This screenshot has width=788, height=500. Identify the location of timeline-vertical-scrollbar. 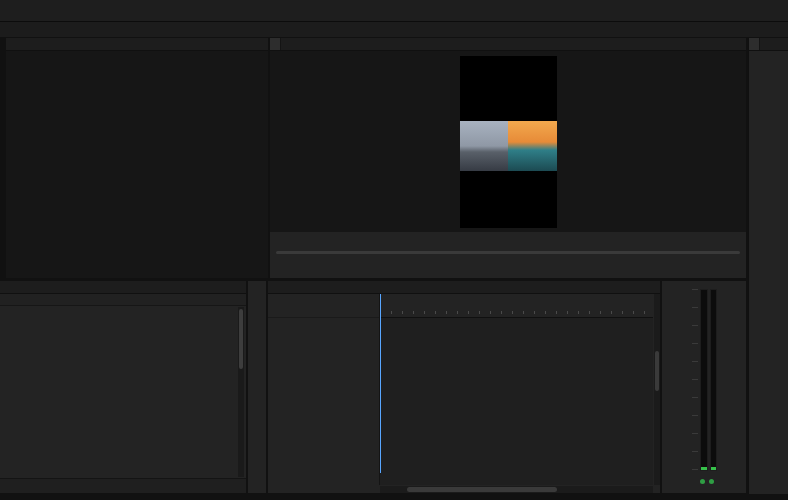
(657, 390).